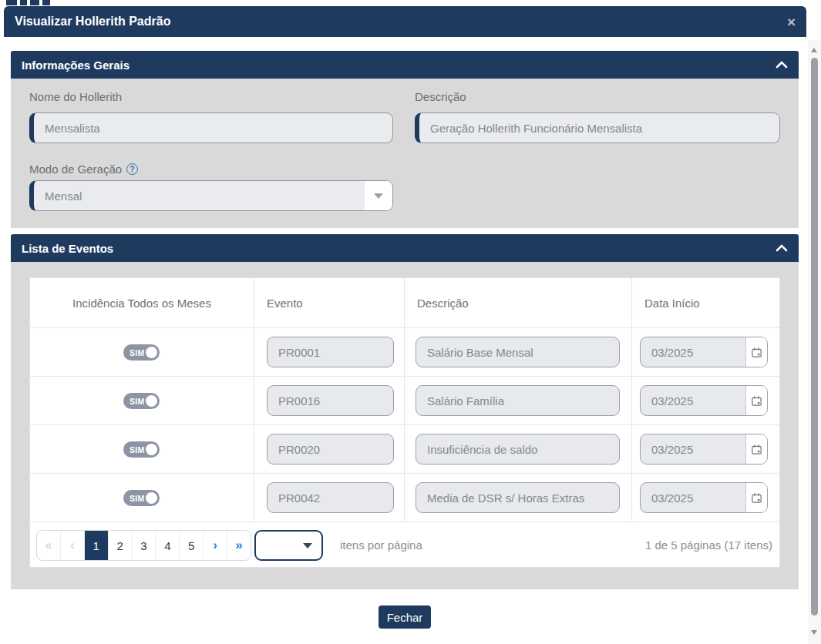  What do you see at coordinates (76, 97) in the screenshot?
I see `nome-hollerith-label: Nome do Hollerith` at bounding box center [76, 97].